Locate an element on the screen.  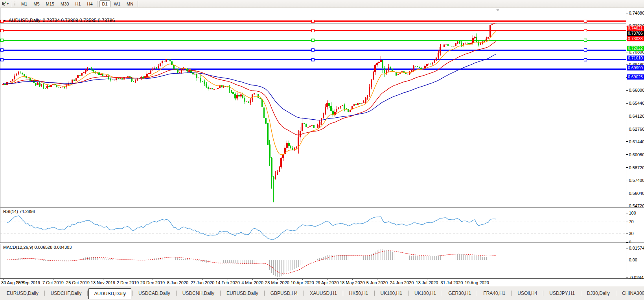
time-axis: 30 Aug 201918 Sep 20197 Oct 201925 Oct 2… is located at coordinates (322, 282).